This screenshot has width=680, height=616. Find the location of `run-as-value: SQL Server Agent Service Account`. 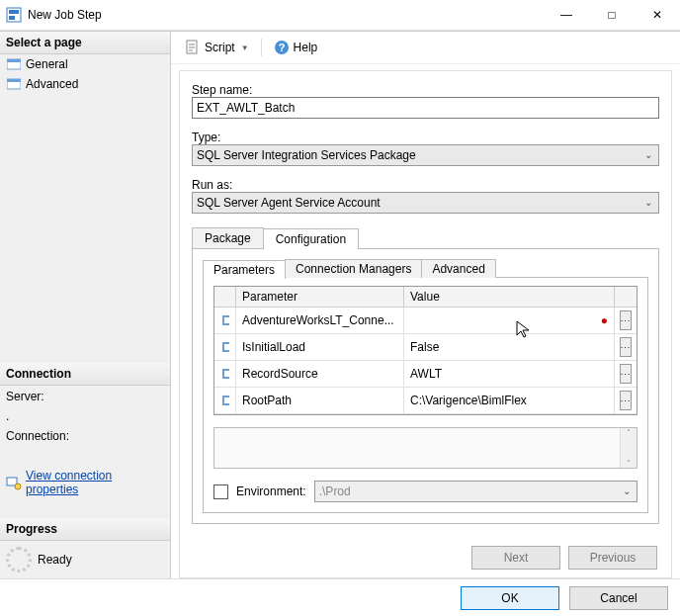

run-as-value: SQL Server Agent Service Account is located at coordinates (289, 203).